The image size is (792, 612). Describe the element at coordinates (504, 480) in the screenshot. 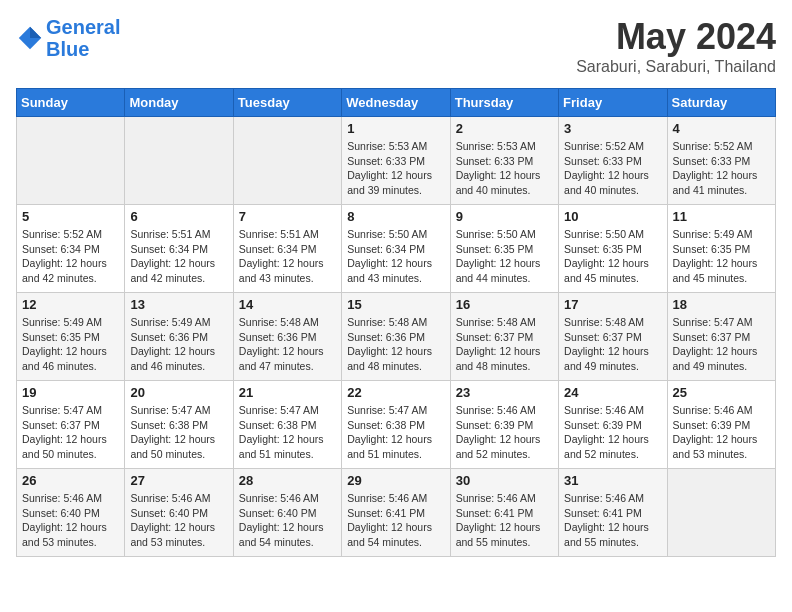

I see `day-number: 30` at that location.